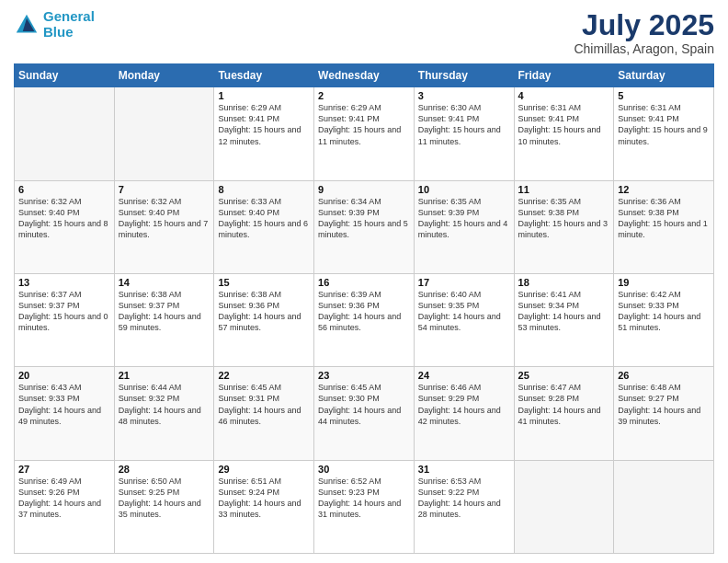 This screenshot has height=563, width=728. What do you see at coordinates (364, 75) in the screenshot?
I see `weekday-header-row: SundayMondayTuesdayWednesdayThursdayFrid…` at bounding box center [364, 75].